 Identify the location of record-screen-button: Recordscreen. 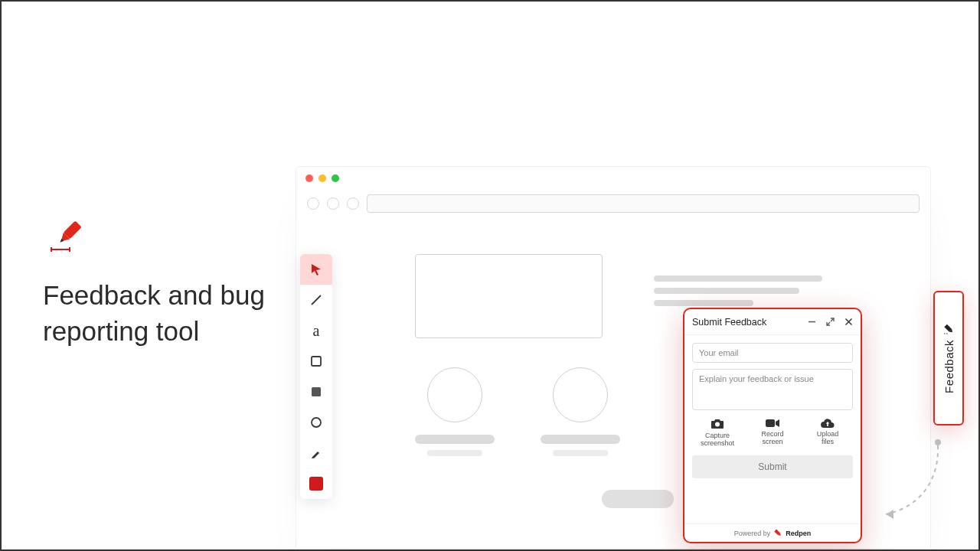
(773, 433).